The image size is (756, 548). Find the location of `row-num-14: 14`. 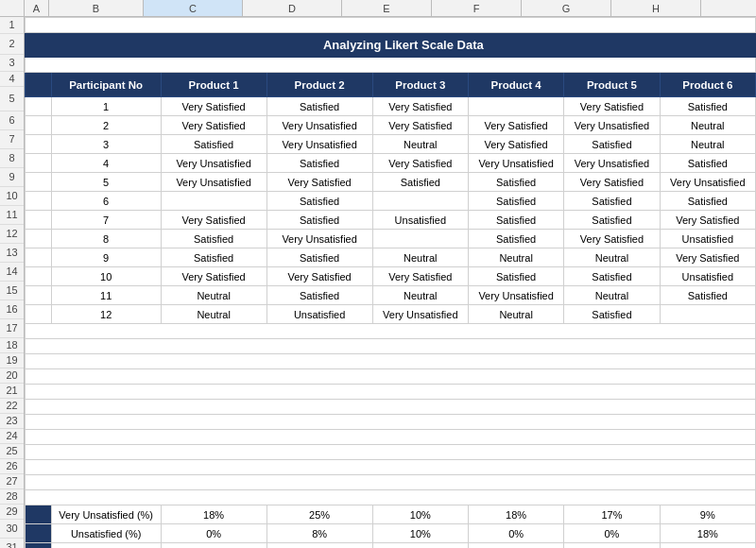

row-num-14: 14 is located at coordinates (11, 272).